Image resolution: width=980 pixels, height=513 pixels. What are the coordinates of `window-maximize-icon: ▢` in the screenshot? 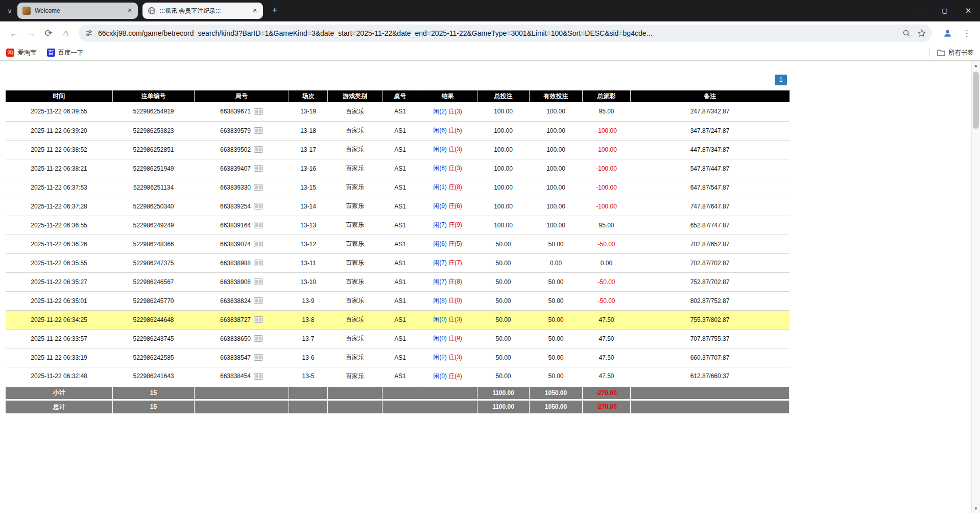 It's located at (945, 11).